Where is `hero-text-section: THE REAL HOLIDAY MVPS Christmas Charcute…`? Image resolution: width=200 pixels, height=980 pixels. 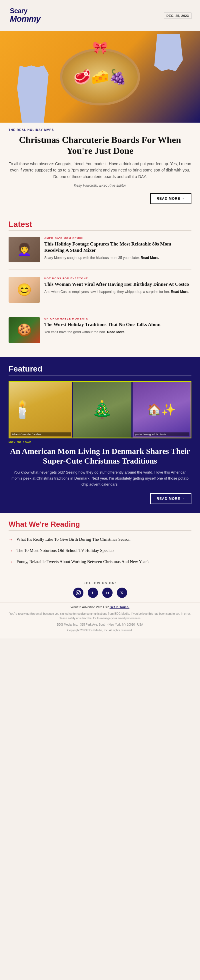
hero-text-section: THE REAL HOLIDAY MVPS Christmas Charcute… is located at coordinates (100, 167).